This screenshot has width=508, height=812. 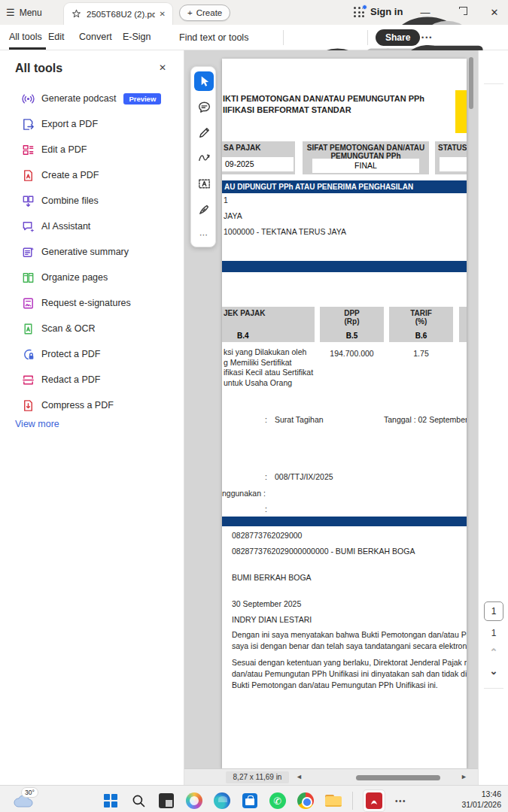 I want to click on weather-widget: 30°, so click(x=32, y=799).